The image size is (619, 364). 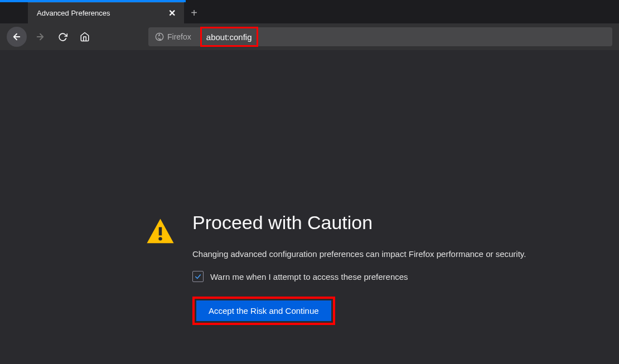 I want to click on accept-button-highlight: Accept the Risk and Continue, so click(x=264, y=311).